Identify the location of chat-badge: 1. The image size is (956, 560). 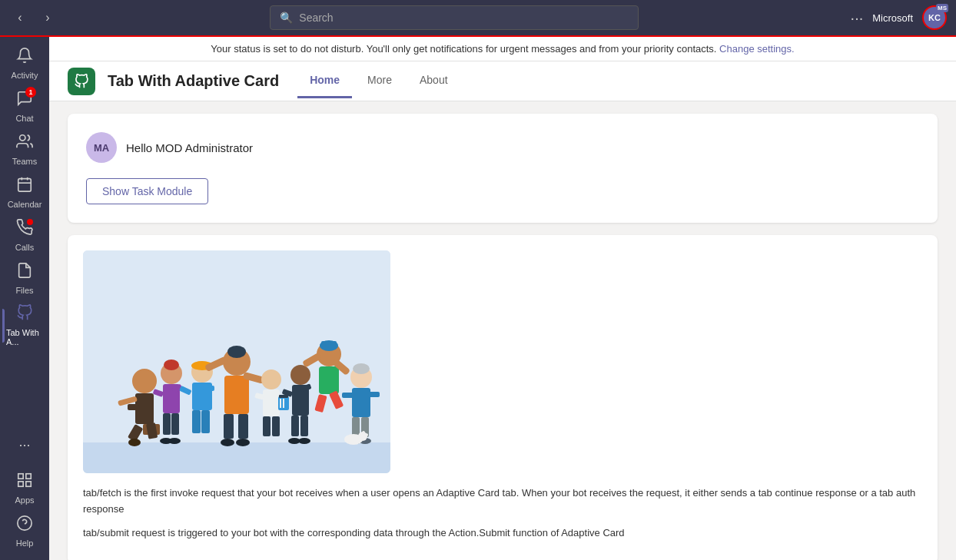
(31, 92).